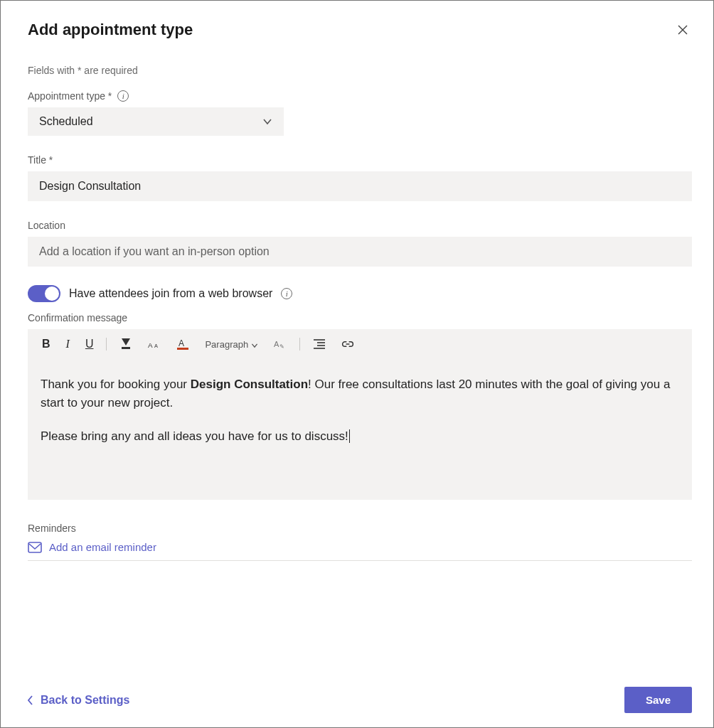  What do you see at coordinates (183, 344) in the screenshot?
I see `font-color-button: A` at bounding box center [183, 344].